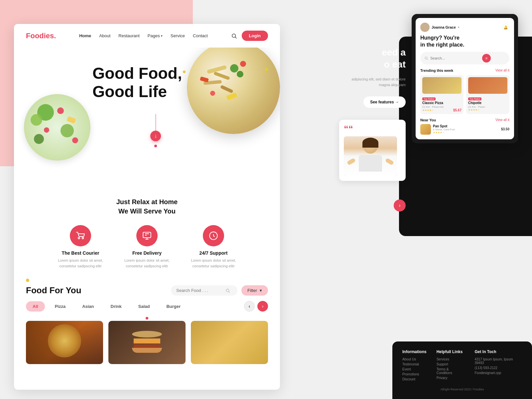 The width and height of the screenshot is (532, 399). What do you see at coordinates (263, 306) in the screenshot?
I see `cat-next-button: ›` at bounding box center [263, 306].